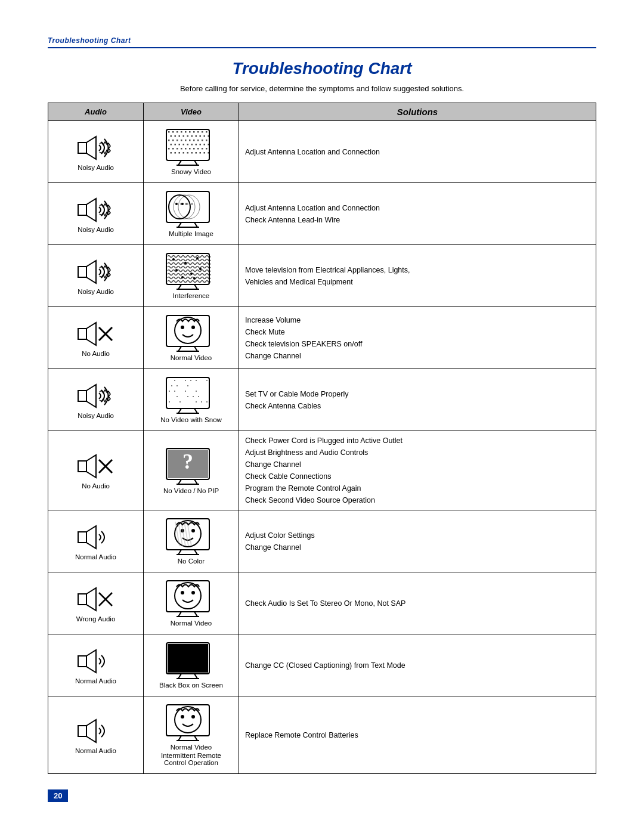 The width and height of the screenshot is (644, 833). I want to click on video-label: No Video with Snow, so click(191, 420).